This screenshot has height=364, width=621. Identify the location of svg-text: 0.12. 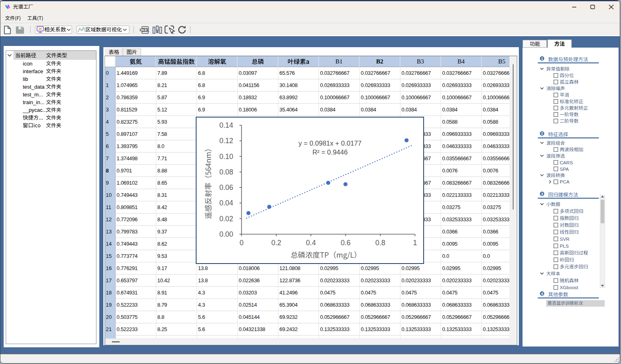
(226, 141).